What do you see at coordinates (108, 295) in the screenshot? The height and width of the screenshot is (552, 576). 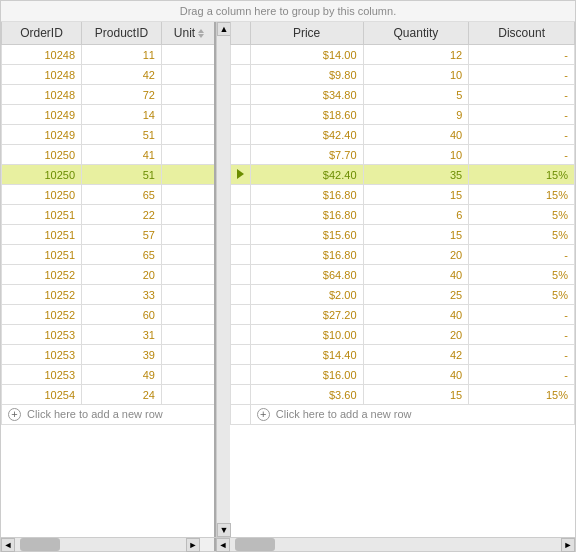 I see `left-table-row: 1025233` at bounding box center [108, 295].